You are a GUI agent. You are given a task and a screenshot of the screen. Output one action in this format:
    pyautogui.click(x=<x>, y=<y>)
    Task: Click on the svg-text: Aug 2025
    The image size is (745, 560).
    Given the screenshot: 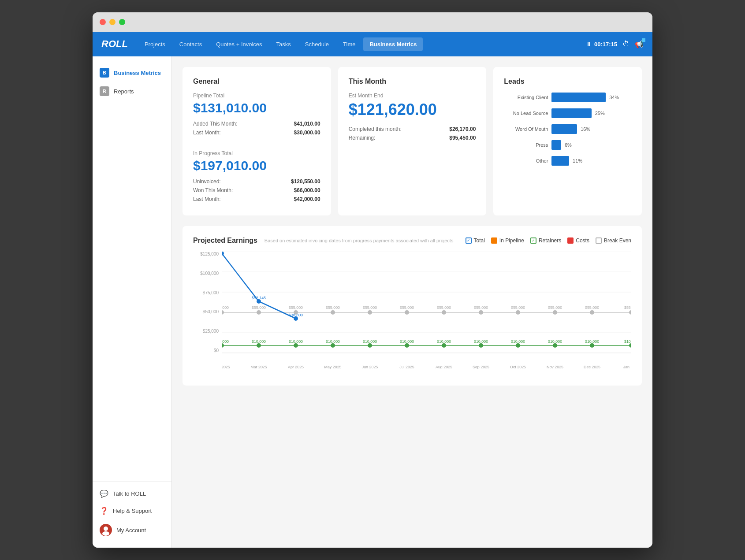 What is the action you would take?
    pyautogui.click(x=444, y=367)
    